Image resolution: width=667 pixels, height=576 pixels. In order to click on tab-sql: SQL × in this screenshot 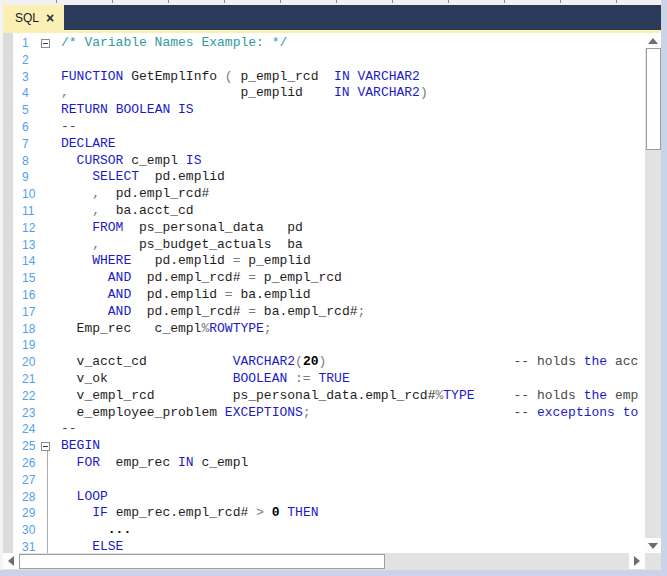, I will do `click(34, 18)`.